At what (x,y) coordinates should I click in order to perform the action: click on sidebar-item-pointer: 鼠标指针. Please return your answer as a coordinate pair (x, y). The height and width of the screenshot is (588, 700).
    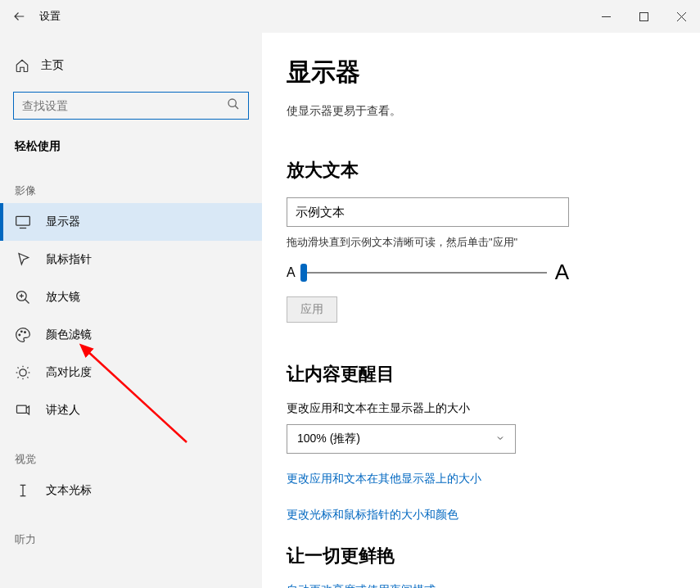
    Looking at the image, I should click on (131, 260).